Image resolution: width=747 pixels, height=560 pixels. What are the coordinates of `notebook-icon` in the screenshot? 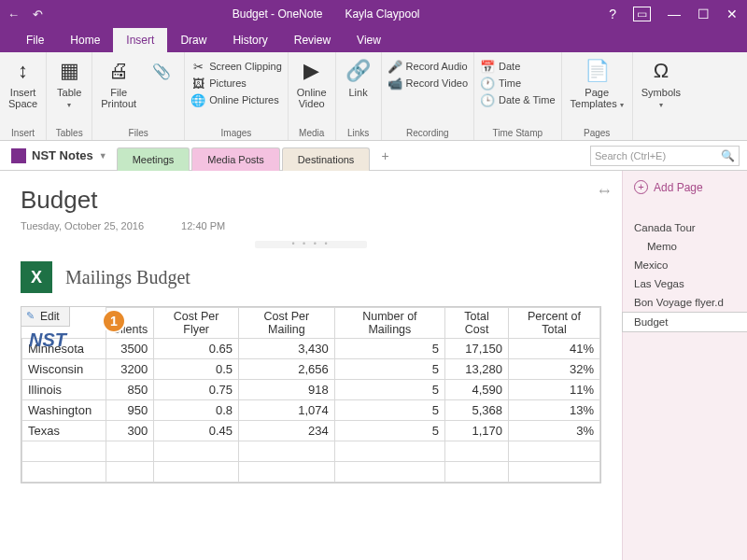 It's located at (19, 156).